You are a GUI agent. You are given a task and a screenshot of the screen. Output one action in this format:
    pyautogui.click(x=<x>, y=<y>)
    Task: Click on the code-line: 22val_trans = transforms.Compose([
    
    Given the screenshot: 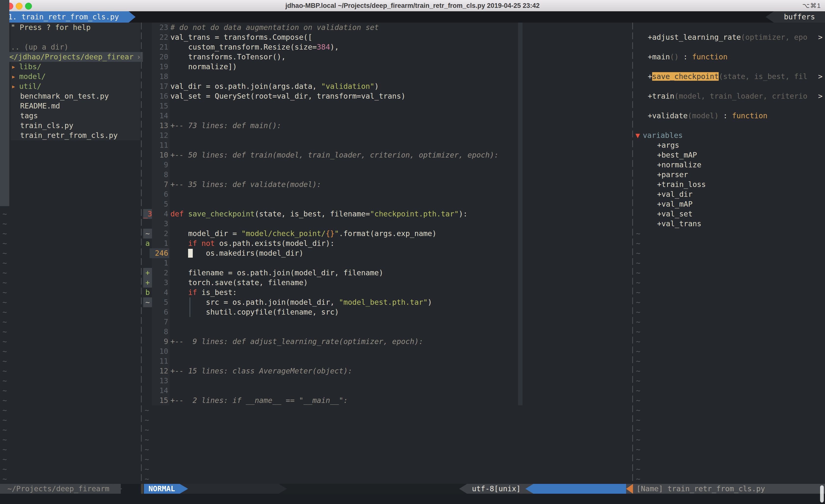 What is the action you would take?
    pyautogui.click(x=387, y=37)
    